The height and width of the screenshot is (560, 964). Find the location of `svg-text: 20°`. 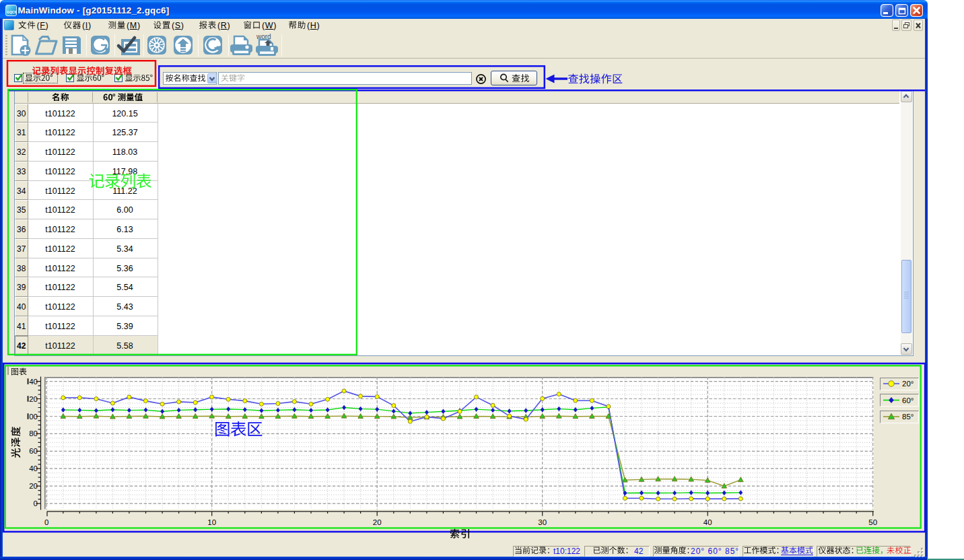

svg-text: 20° is located at coordinates (907, 384).